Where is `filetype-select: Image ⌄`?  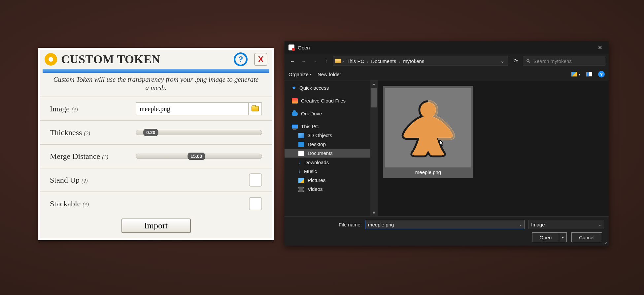
filetype-select: Image ⌄ is located at coordinates (566, 224).